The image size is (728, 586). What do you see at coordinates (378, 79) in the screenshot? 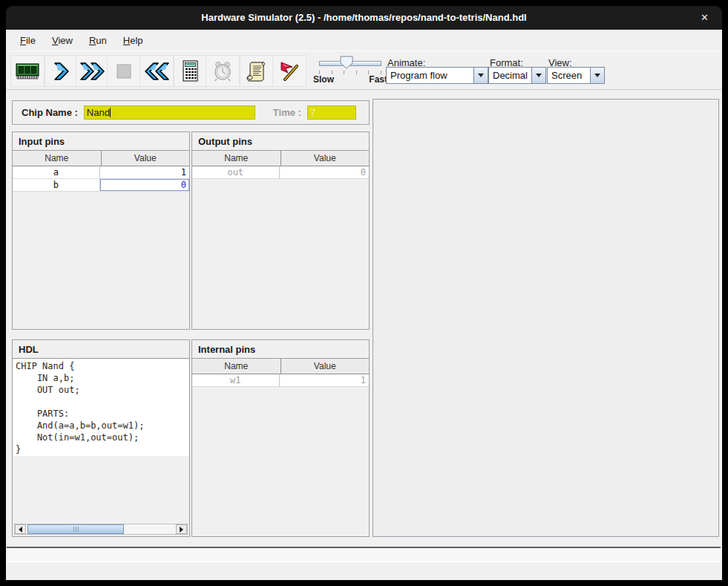
I see `slider-fast-label: Fast` at bounding box center [378, 79].